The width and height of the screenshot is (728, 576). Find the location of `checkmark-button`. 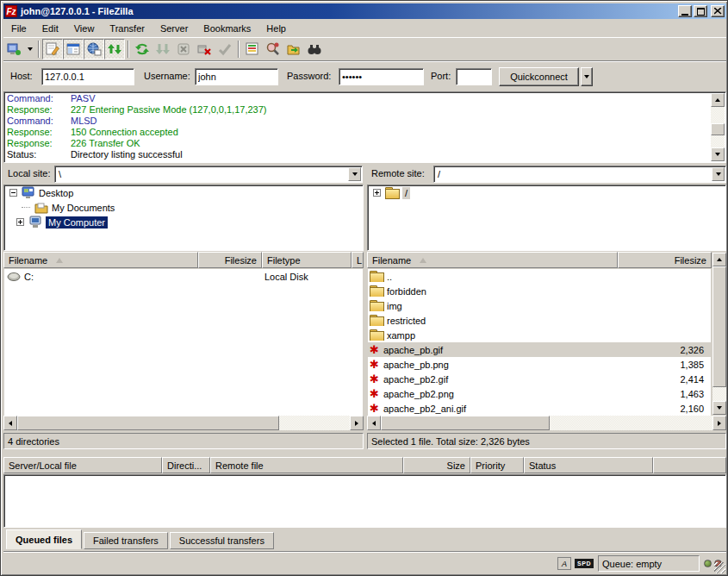

checkmark-button is located at coordinates (225, 49).